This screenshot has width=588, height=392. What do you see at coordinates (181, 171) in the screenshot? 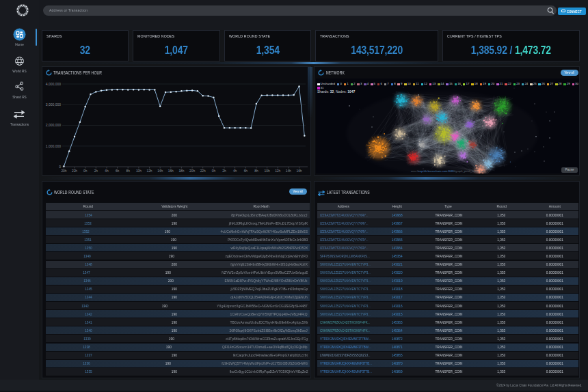
I see `svg-text: 18h` at bounding box center [181, 171].